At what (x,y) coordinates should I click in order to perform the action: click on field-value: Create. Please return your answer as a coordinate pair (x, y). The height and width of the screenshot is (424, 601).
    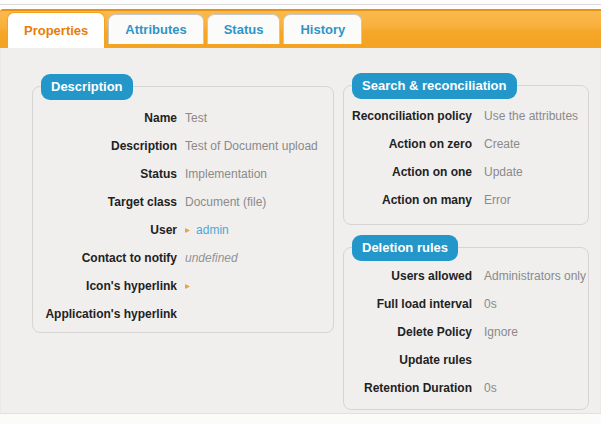
    Looking at the image, I should click on (536, 144).